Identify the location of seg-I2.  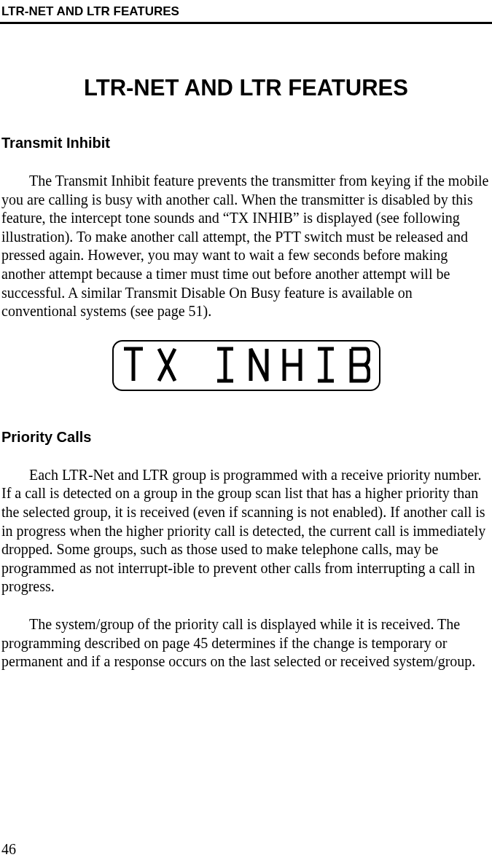
(326, 365).